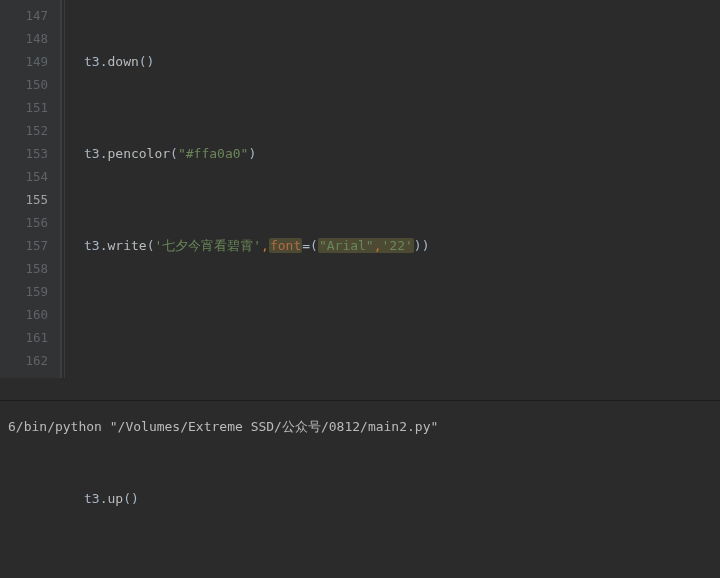 This screenshot has width=720, height=578. Describe the element at coordinates (72, 189) in the screenshot. I see `indent-guide` at that location.